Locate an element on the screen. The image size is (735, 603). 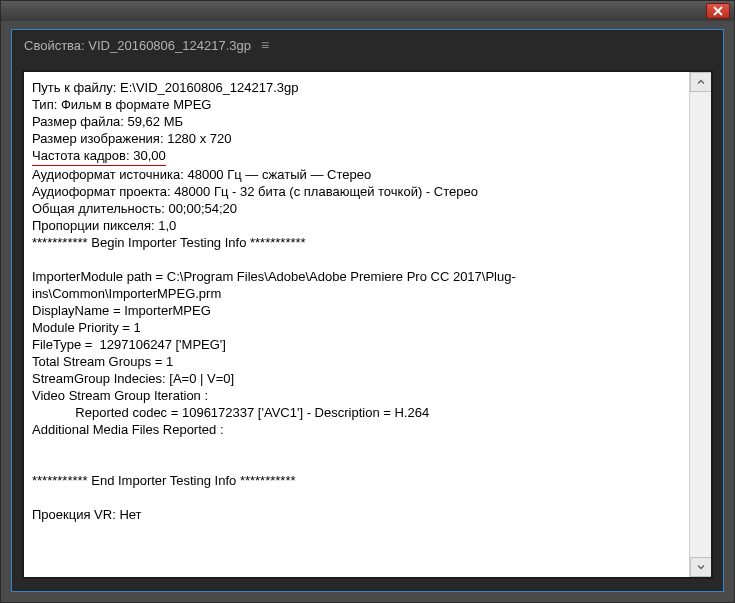
display-name-value: ImporterMPEG is located at coordinates (168, 310).